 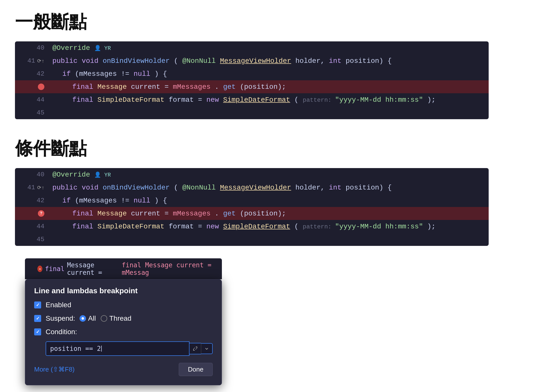 What do you see at coordinates (252, 48) in the screenshot?
I see `code-line: 40 @Override 👤 YR` at bounding box center [252, 48].